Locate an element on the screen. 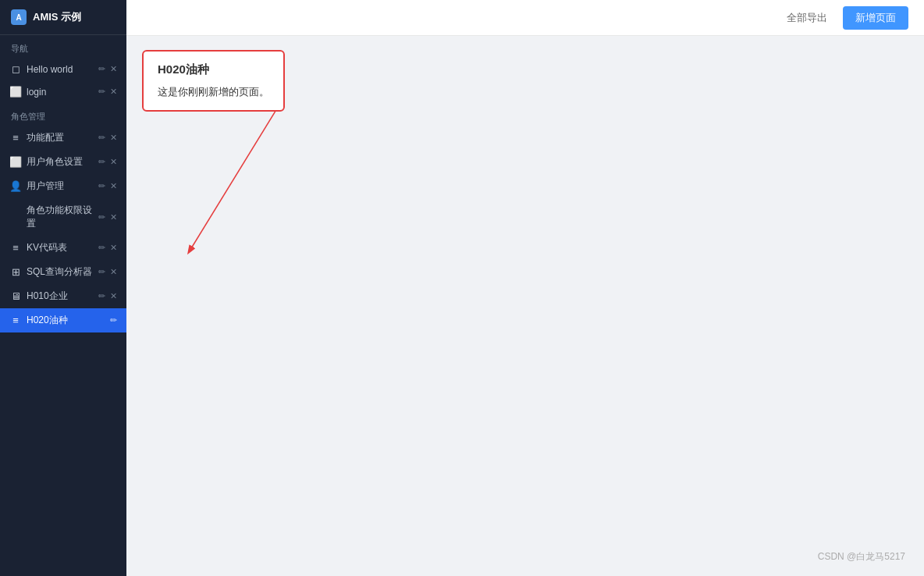 This screenshot has height=576, width=924. list-icon: ≡ is located at coordinates (16, 320).